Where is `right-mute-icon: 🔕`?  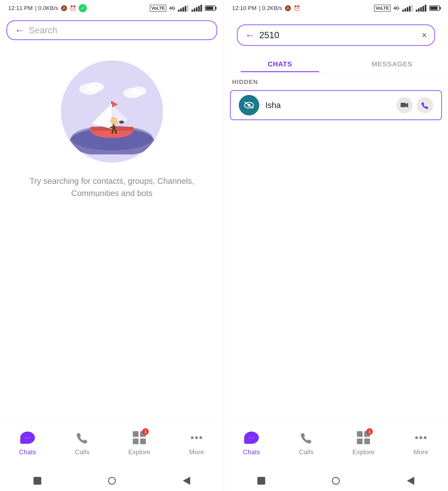
right-mute-icon: 🔕 is located at coordinates (288, 8).